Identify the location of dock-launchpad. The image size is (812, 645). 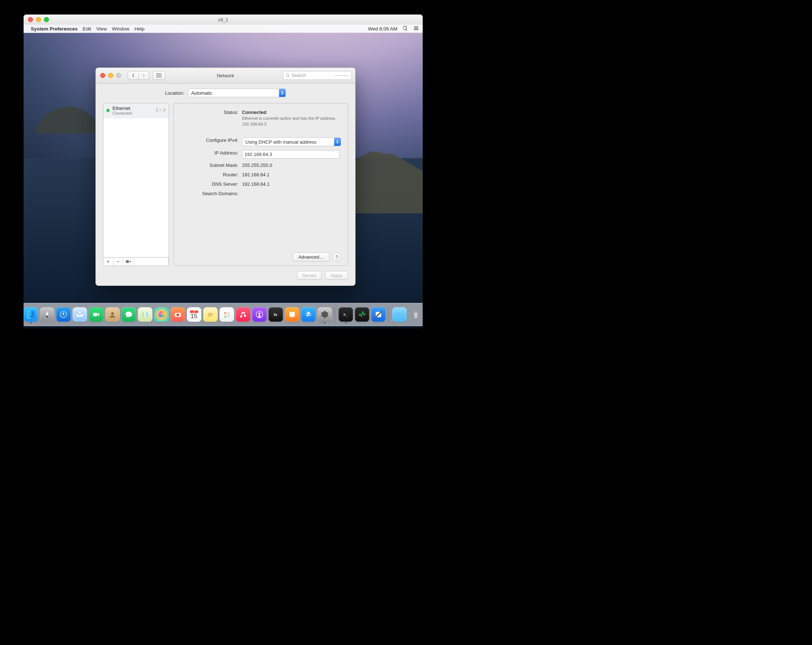
(47, 315).